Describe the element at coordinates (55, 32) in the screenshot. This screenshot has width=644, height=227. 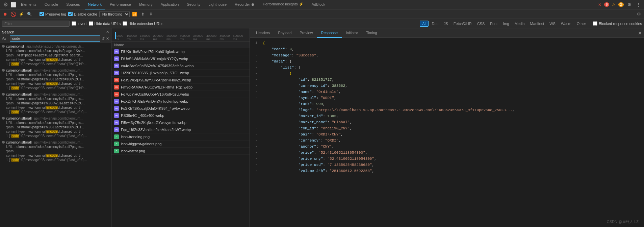
I see `search-header: Search ✕` at that location.